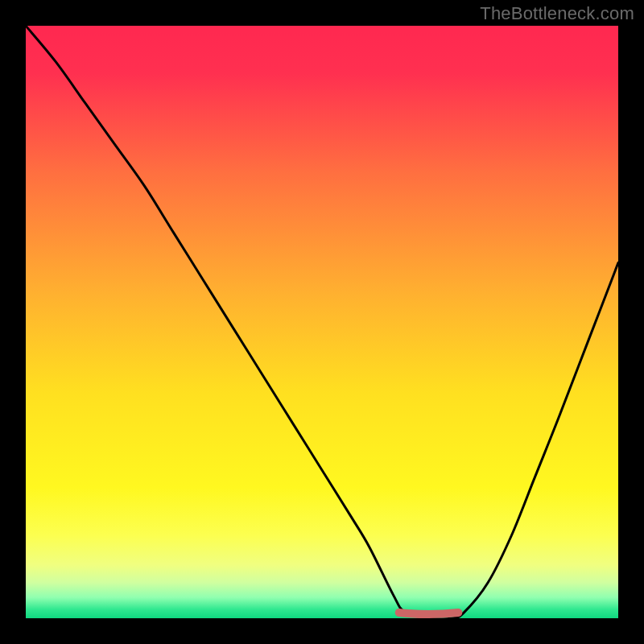  I want to click on watermark-text: TheBottleneck.com, so click(557, 14).